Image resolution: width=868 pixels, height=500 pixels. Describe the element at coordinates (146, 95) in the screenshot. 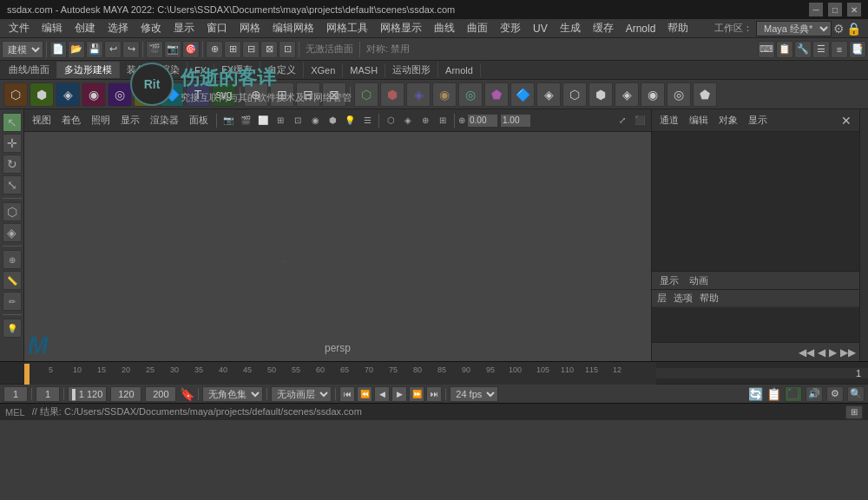

I see `shelf-plane-icon: ⬟` at that location.